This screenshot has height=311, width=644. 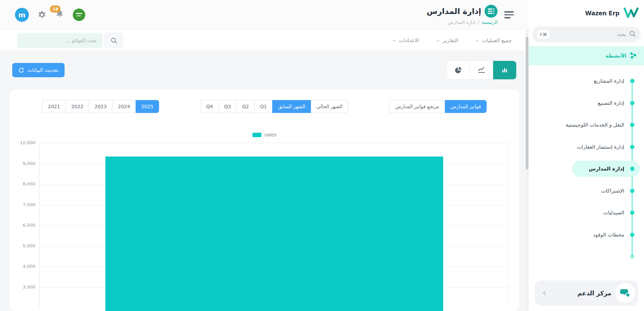 What do you see at coordinates (609, 81) in the screenshot?
I see `sidebar-nav-item-label: إدارة المشاريع` at bounding box center [609, 81].